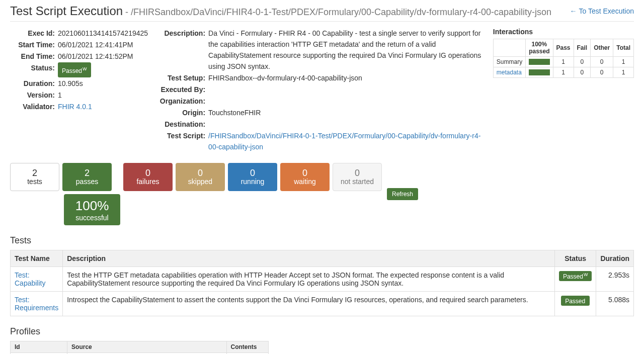  I want to click on start-time: 06/01/2021 12:41:41PM, so click(103, 45).